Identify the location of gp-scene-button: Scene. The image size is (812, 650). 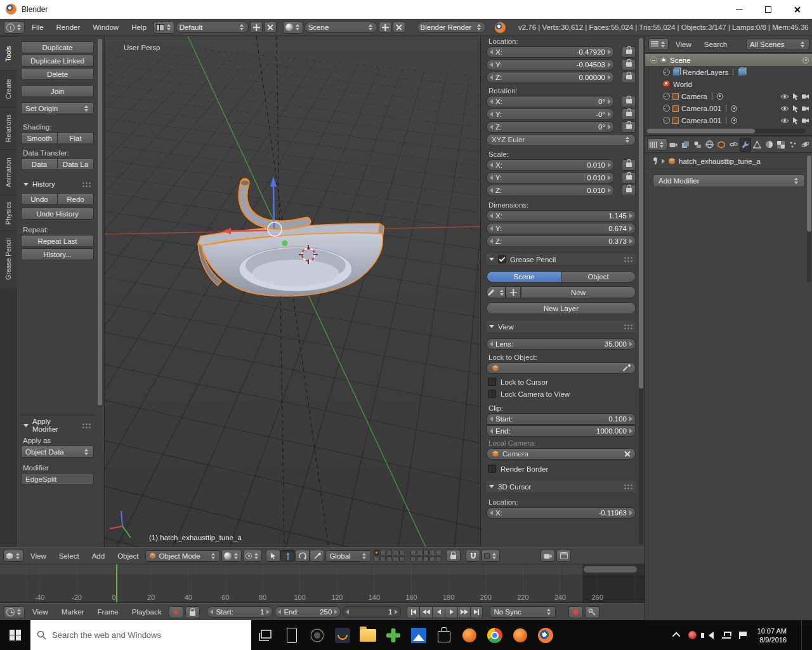
(524, 277).